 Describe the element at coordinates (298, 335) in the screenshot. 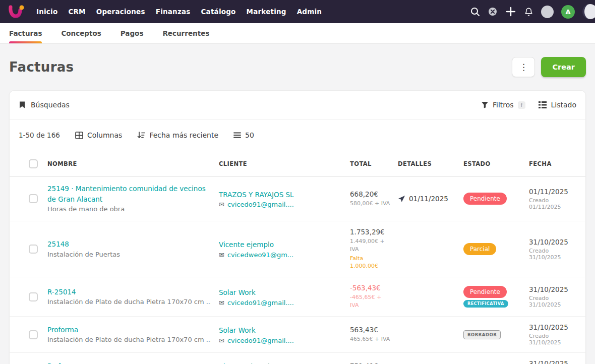

I see `table-row: Proforma Instalación de Plato de ducha P…` at that location.